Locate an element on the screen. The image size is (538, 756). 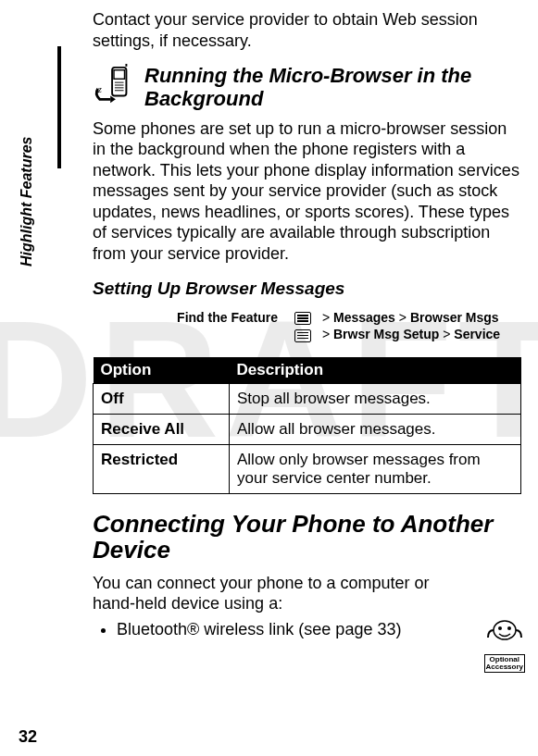
phone-arrow-icon: z is located at coordinates (114, 87).